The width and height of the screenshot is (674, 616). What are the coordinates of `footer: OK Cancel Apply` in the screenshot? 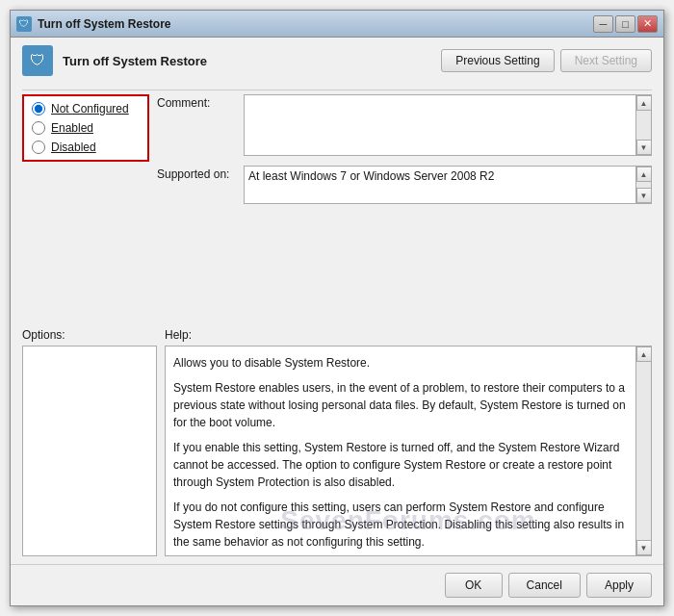 It's located at (337, 585).